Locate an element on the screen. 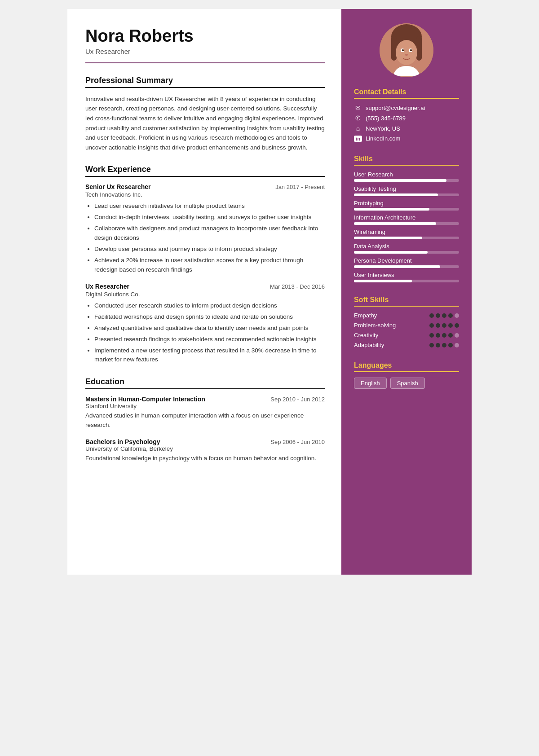 The width and height of the screenshot is (539, 756). job-title: Senior Ux Researcher is located at coordinates (118, 187).